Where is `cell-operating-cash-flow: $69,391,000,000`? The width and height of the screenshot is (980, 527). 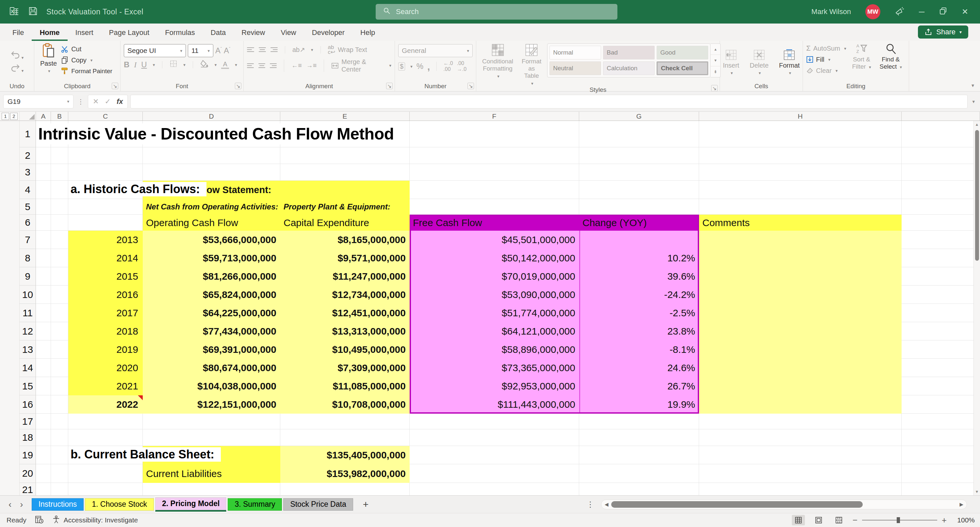
cell-operating-cash-flow: $69,391,000,000 is located at coordinates (212, 350).